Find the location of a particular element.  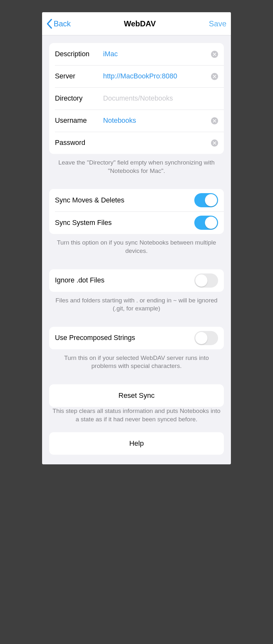

chevron-left-icon is located at coordinates (49, 24).